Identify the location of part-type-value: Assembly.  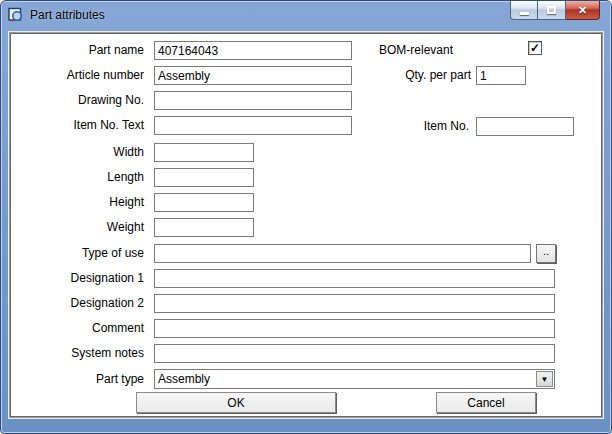
(346, 379).